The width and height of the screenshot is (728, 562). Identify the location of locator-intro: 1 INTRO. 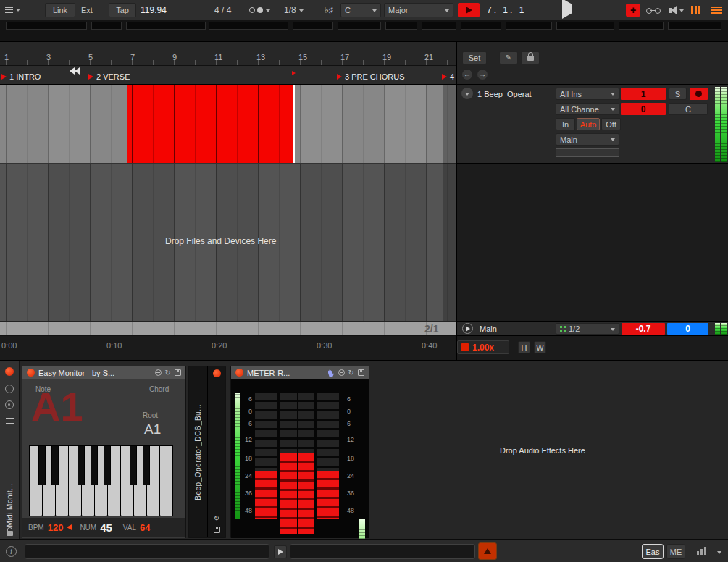
(21, 77).